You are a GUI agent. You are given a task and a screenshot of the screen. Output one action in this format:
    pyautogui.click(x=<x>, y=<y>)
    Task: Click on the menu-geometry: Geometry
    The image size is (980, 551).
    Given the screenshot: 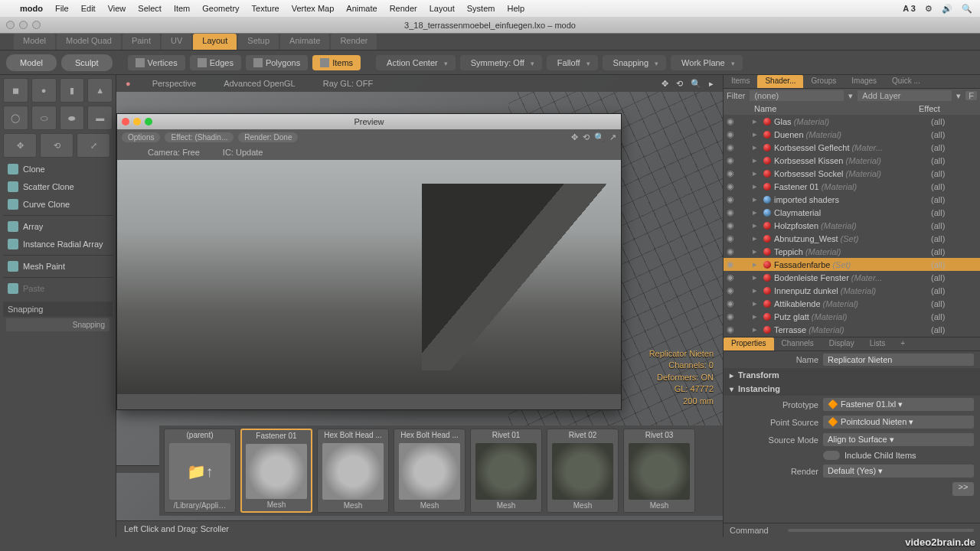 What is the action you would take?
    pyautogui.click(x=220, y=8)
    